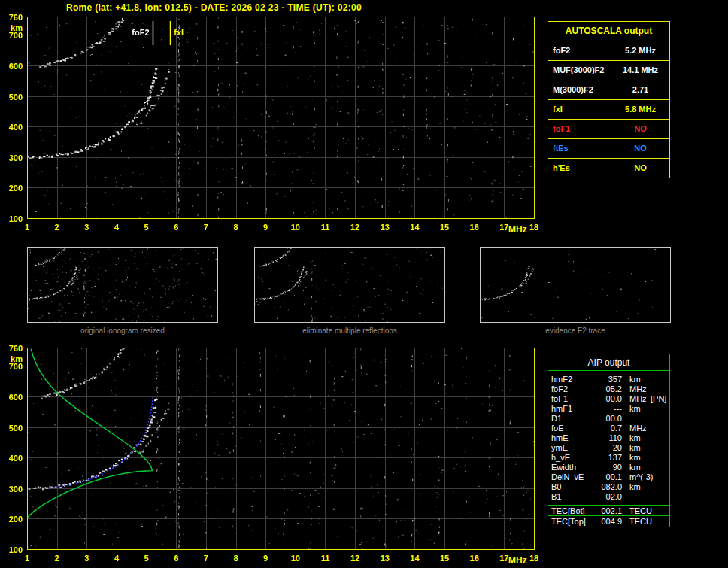 The height and width of the screenshot is (568, 728). Describe the element at coordinates (635, 497) in the screenshot. I see `aip-row-unit` at that location.